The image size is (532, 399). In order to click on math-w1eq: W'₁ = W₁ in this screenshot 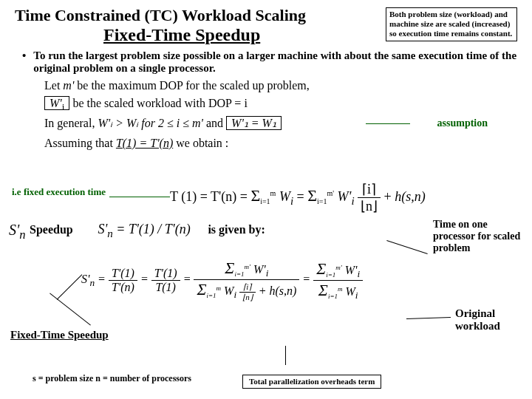, I will do `click(254, 123)`.